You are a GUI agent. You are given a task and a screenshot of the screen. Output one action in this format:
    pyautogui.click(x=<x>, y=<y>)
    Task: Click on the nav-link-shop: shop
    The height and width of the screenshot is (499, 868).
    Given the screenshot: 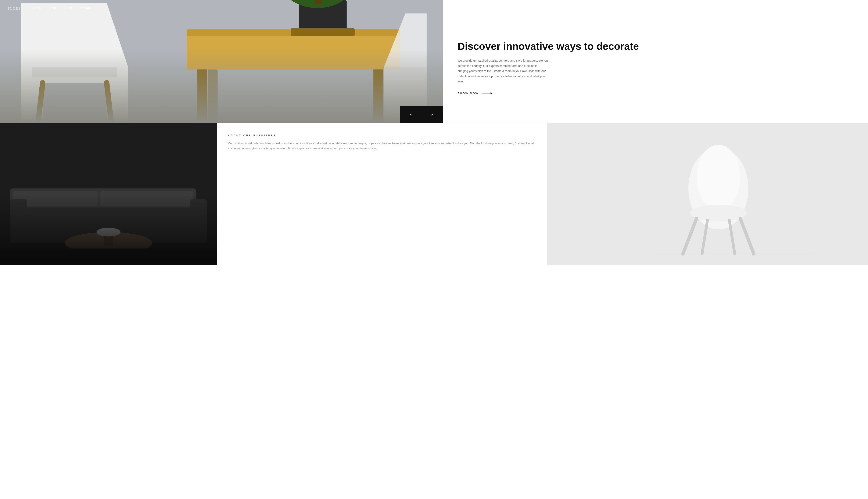 What is the action you would take?
    pyautogui.click(x=52, y=8)
    